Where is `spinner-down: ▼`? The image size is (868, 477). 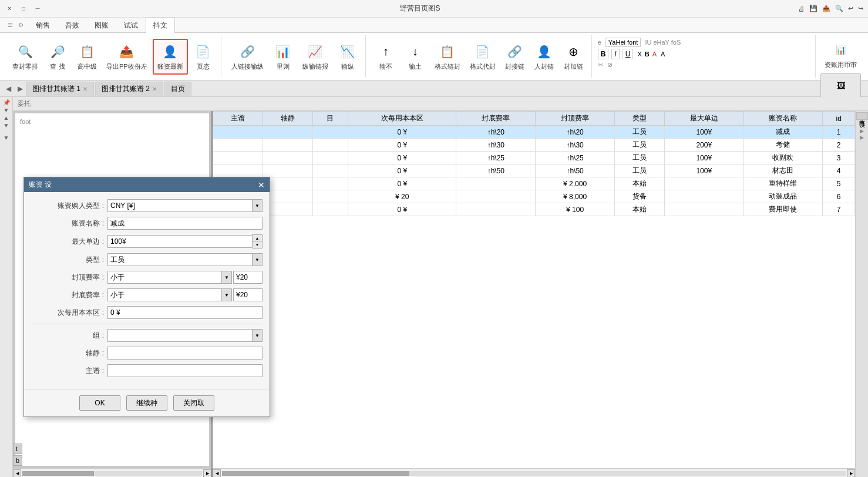 spinner-down: ▼ is located at coordinates (257, 244).